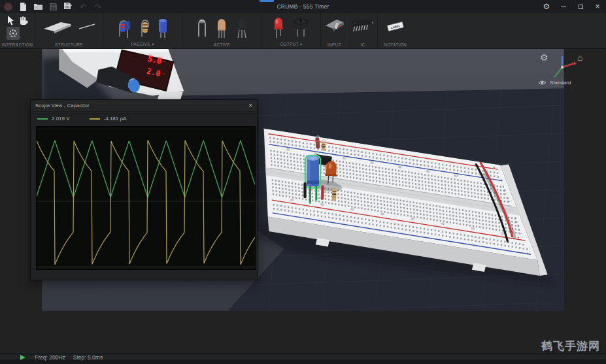  Describe the element at coordinates (143, 44) in the screenshot. I see `toolbar-label-passive: PASSIVE ▾` at that location.